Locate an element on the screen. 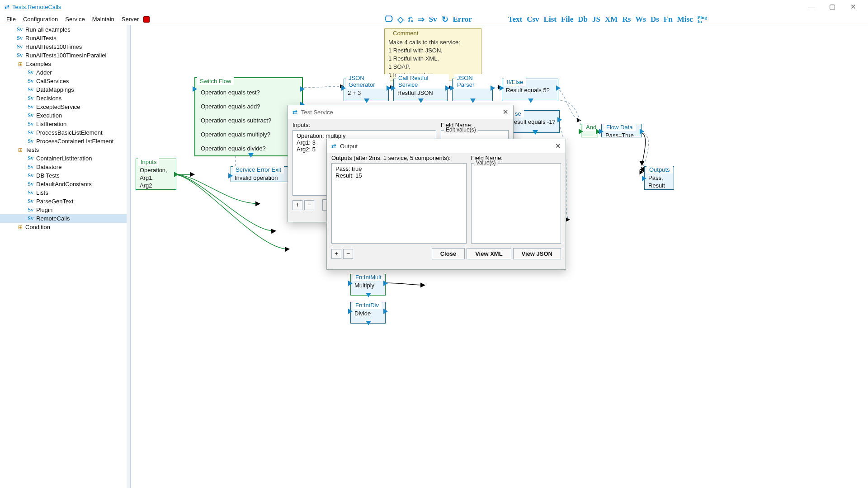 The height and width of the screenshot is (488, 868). toolbar-monitor-icon: 🖵 is located at coordinates (389, 19).